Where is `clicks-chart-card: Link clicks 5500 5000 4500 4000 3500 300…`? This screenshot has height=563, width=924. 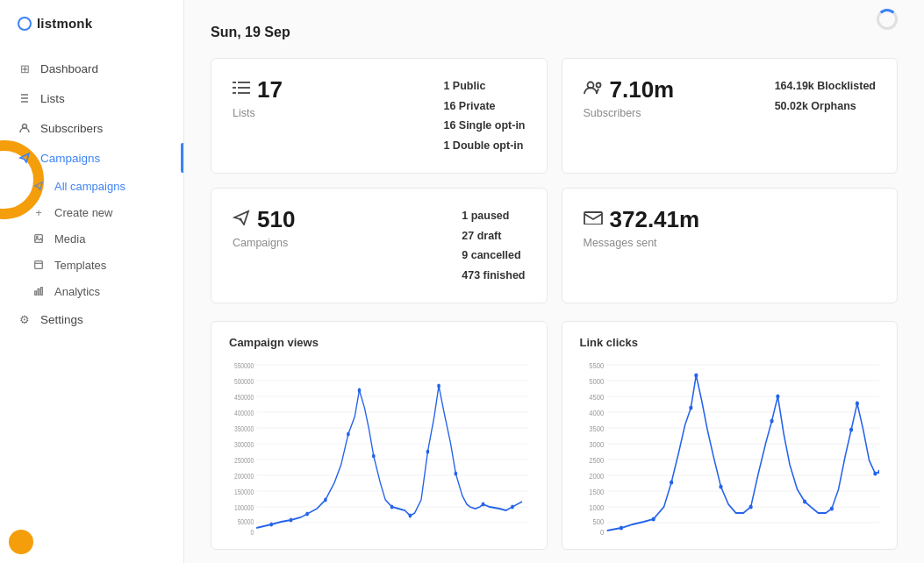 clicks-chart-card: Link clicks 5500 5000 4500 4000 3500 300… is located at coordinates (730, 435).